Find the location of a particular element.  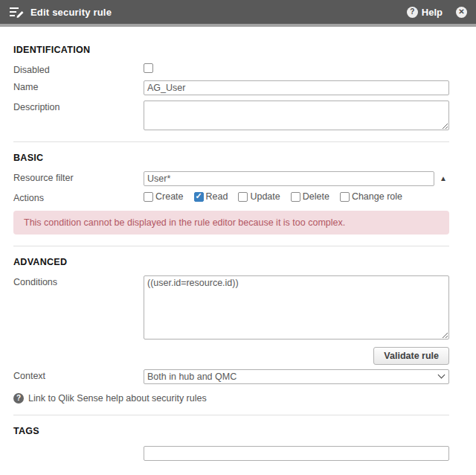

create-label: Create is located at coordinates (170, 197).